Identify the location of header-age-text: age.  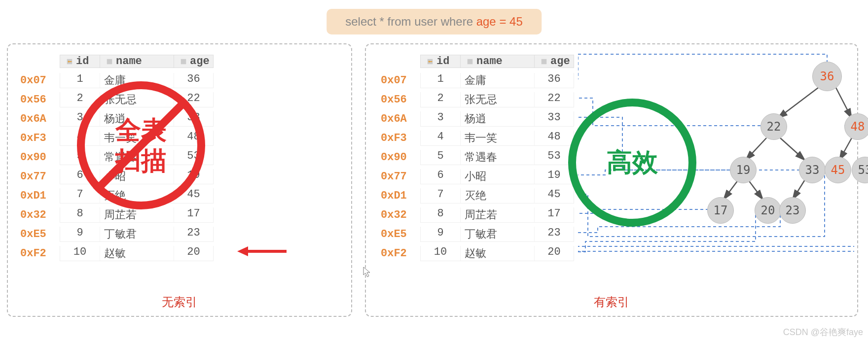
(560, 61).